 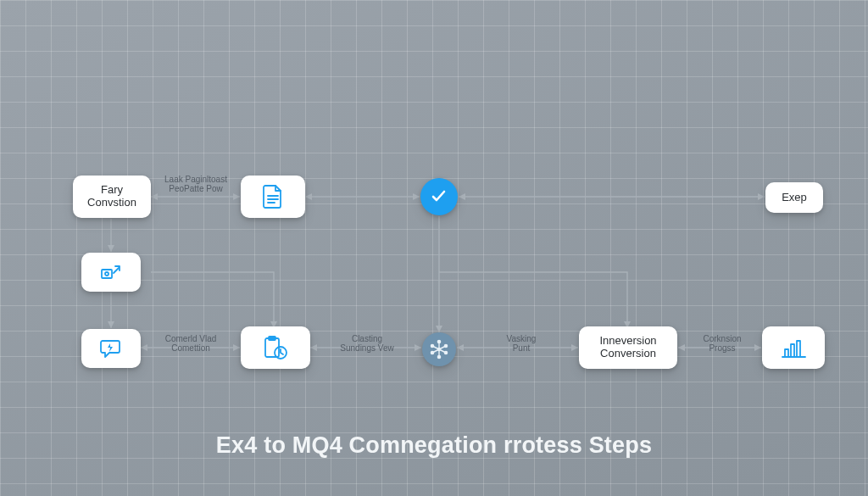 I want to click on comment-bolt-icon, so click(x=111, y=348).